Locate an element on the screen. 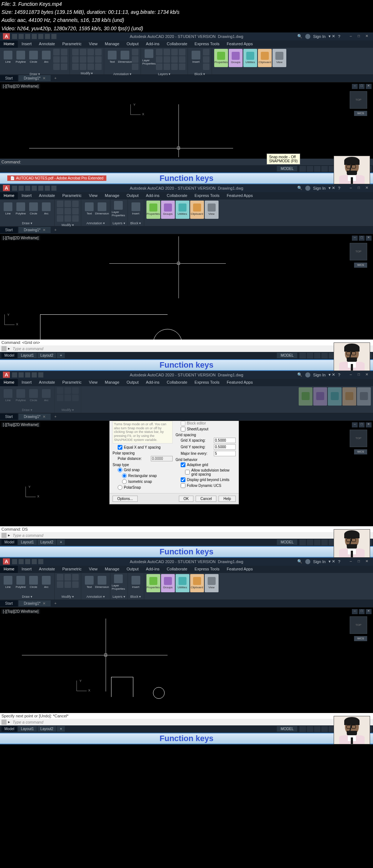 The height and width of the screenshot is (868, 373). polyline-button: Polyline is located at coordinates (21, 582).